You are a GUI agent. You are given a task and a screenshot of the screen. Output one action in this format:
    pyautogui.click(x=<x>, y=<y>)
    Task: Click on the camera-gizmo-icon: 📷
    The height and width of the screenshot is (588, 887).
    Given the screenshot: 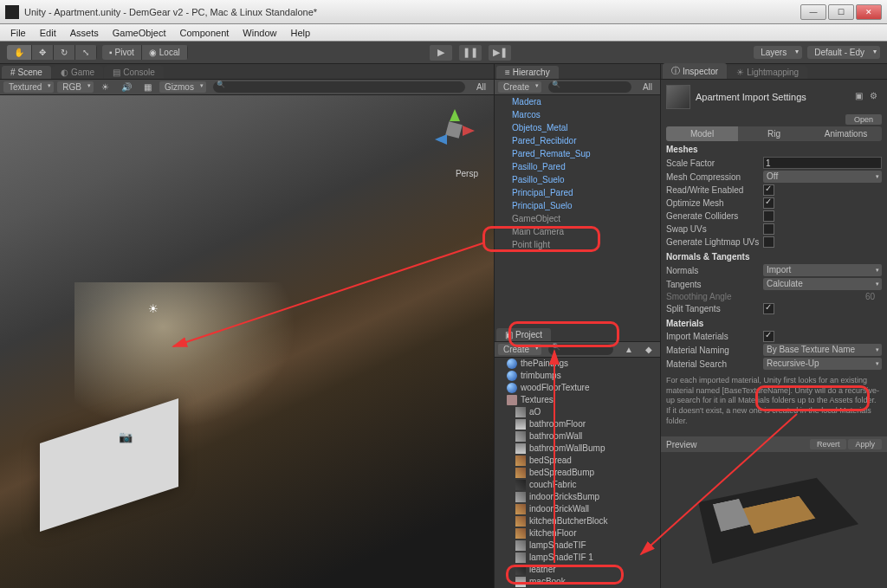 What is the action you would take?
    pyautogui.click(x=126, y=436)
    